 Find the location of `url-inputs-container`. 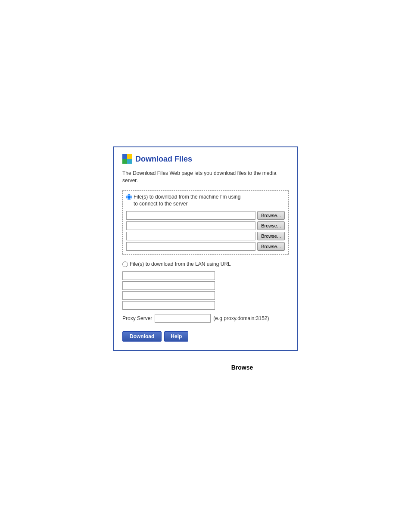

url-inputs-container is located at coordinates (206, 290).